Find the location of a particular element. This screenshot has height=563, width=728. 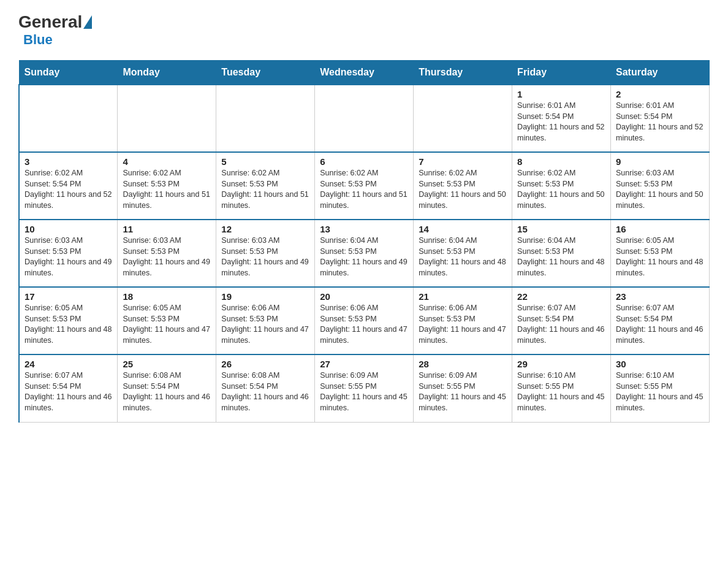

day-number: 27 is located at coordinates (364, 364).